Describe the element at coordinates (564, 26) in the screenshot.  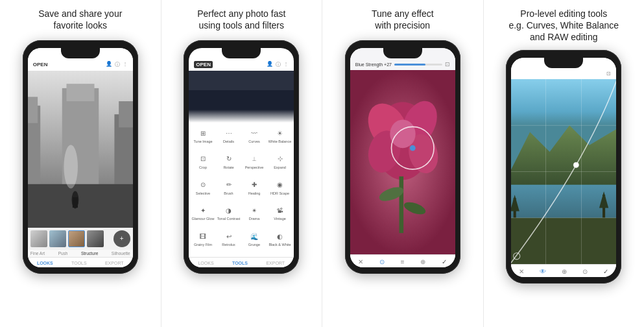
I see `panel-4-title: Pro-level editing toolse.g. Curves, Whit…` at that location.